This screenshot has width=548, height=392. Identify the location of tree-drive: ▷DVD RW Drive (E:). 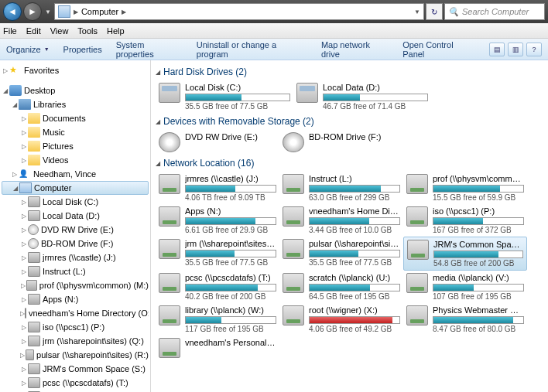
(75, 230).